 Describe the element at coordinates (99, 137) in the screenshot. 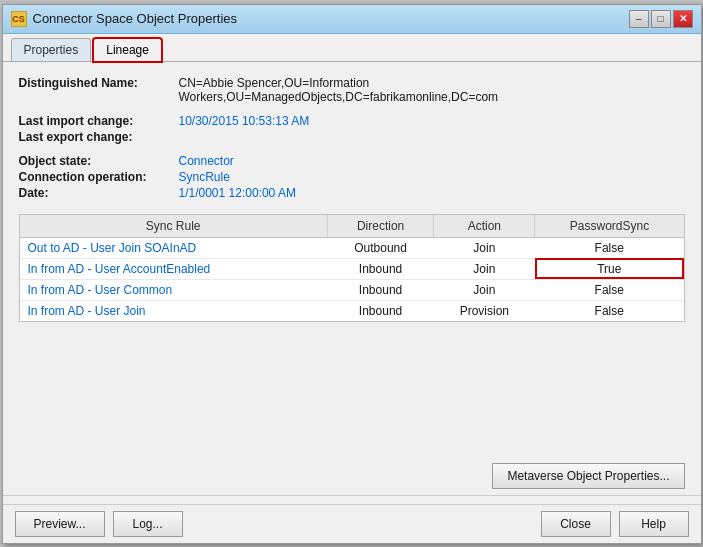

I see `last-export-label: Last export change:` at that location.